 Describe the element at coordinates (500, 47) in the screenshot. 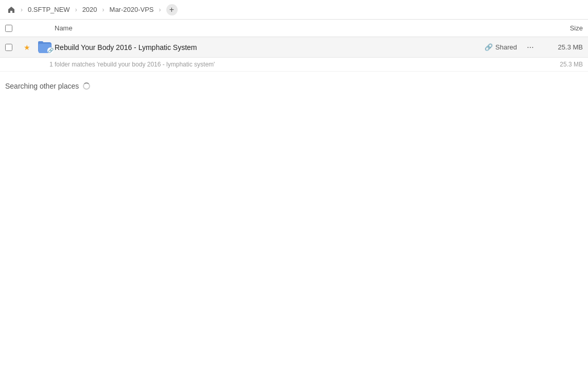

I see `shared-area: 🔗 Shared` at that location.